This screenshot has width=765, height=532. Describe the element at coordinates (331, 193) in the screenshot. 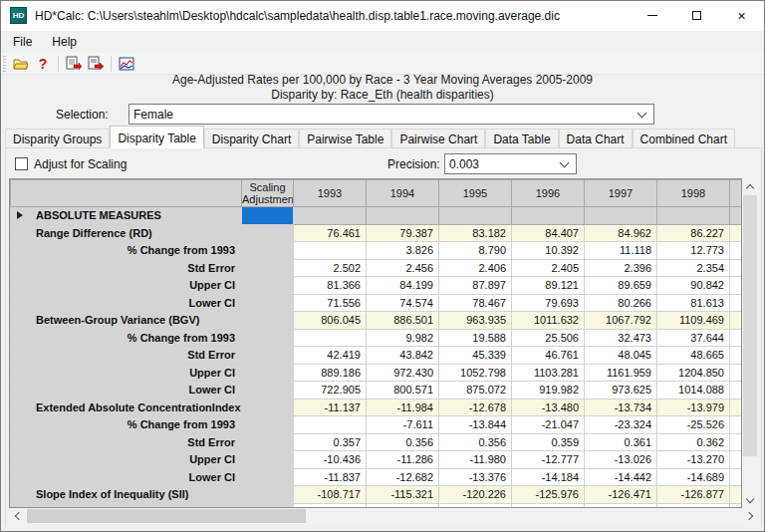

I see `year-column-header: 1993` at that location.